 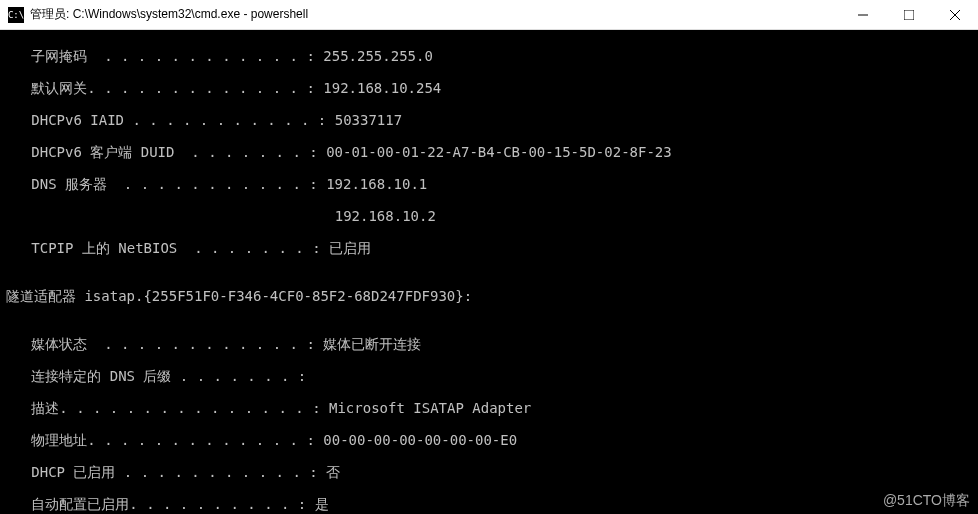 What do you see at coordinates (489, 15) in the screenshot?
I see `titlebar: C:\ 管理员: C:\Windows\system32\cmd.exe - p…` at bounding box center [489, 15].